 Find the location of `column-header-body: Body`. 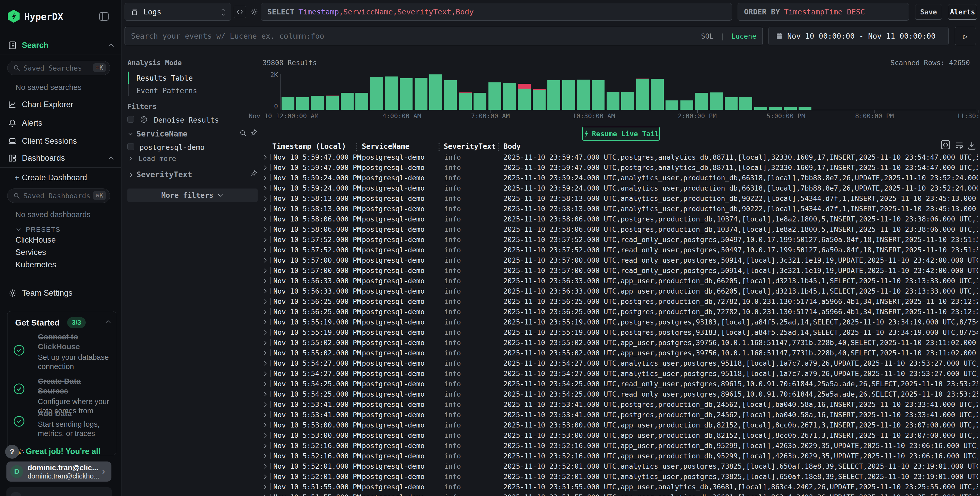

column-header-body: Body is located at coordinates (512, 146).